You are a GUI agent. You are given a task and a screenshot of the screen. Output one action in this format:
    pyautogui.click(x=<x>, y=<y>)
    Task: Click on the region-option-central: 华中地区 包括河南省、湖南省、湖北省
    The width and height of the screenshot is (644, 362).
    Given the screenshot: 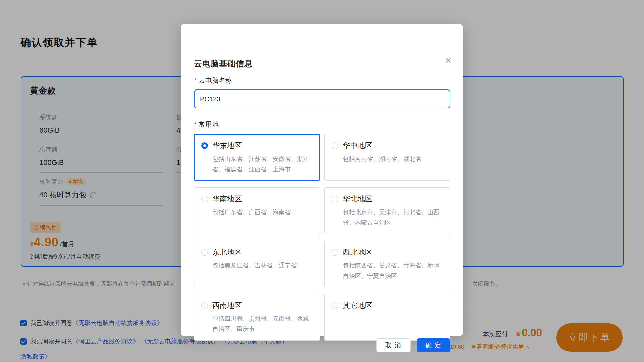 What is the action you would take?
    pyautogui.click(x=387, y=158)
    